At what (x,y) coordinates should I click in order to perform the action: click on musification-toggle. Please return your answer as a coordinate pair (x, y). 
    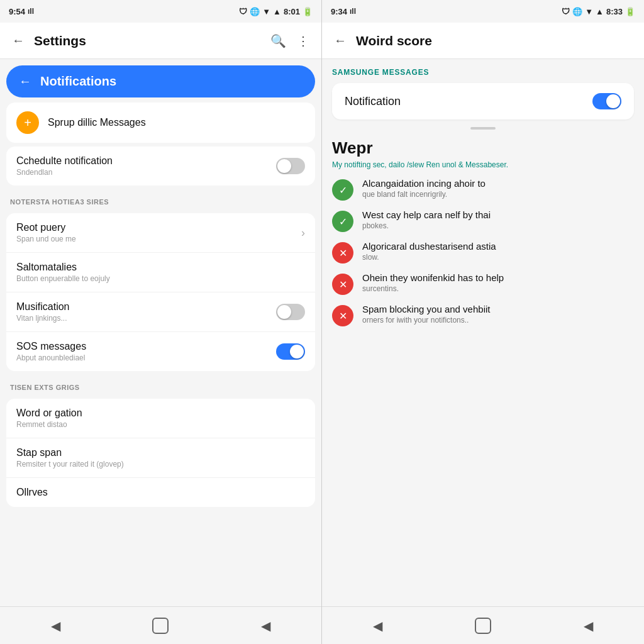
    Looking at the image, I should click on (291, 312).